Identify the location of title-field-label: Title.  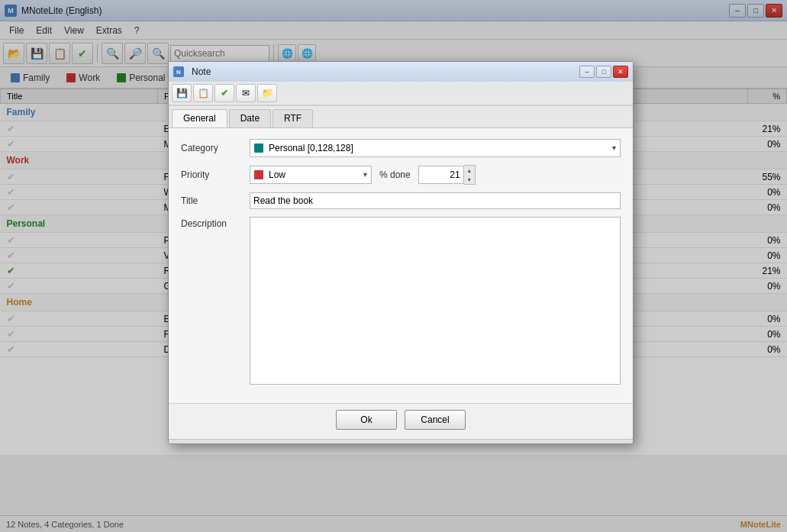
(215, 201).